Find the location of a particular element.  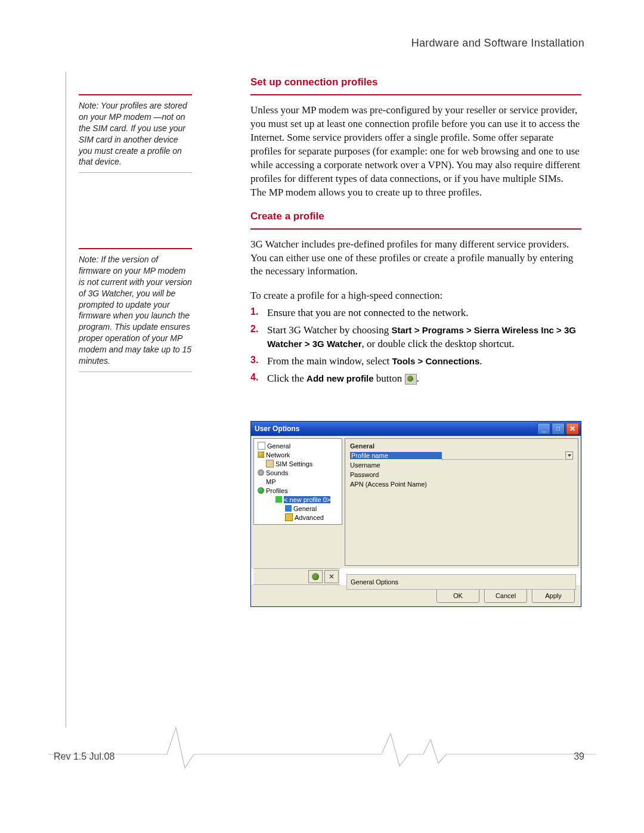

step-text: From the main window, select Tools > Con… is located at coordinates (374, 361).